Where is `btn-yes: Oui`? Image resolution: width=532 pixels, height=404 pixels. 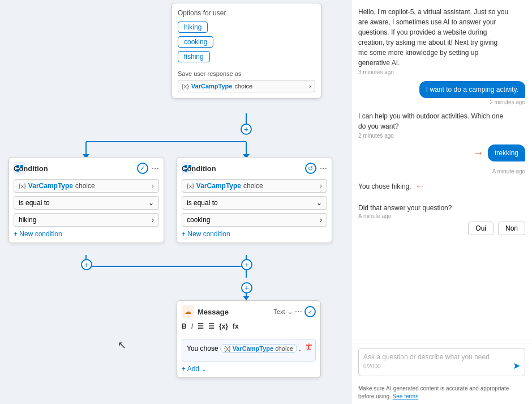 btn-yes: Oui is located at coordinates (481, 228).